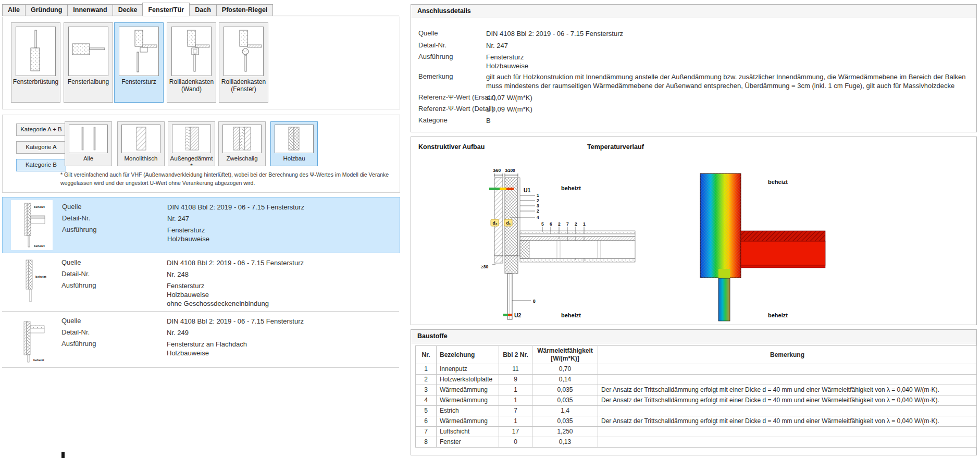 Image resolution: width=980 pixels, height=458 pixels. Describe the element at coordinates (89, 158) in the screenshot. I see `construction-card-label: Alle` at that location.